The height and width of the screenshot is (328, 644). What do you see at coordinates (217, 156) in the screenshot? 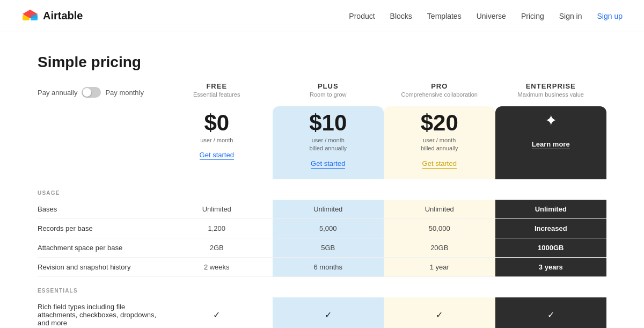
I see `cta-free: Get started` at bounding box center [217, 156].